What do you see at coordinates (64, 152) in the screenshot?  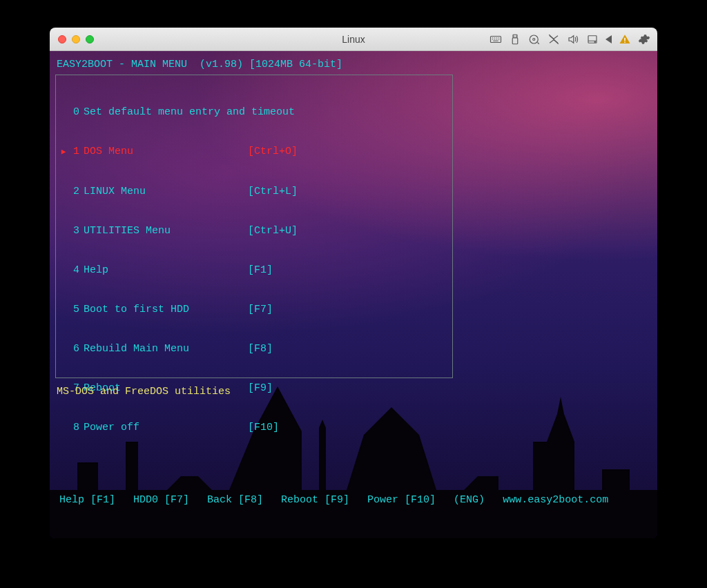 I see `selection-arrow-icon` at bounding box center [64, 152].